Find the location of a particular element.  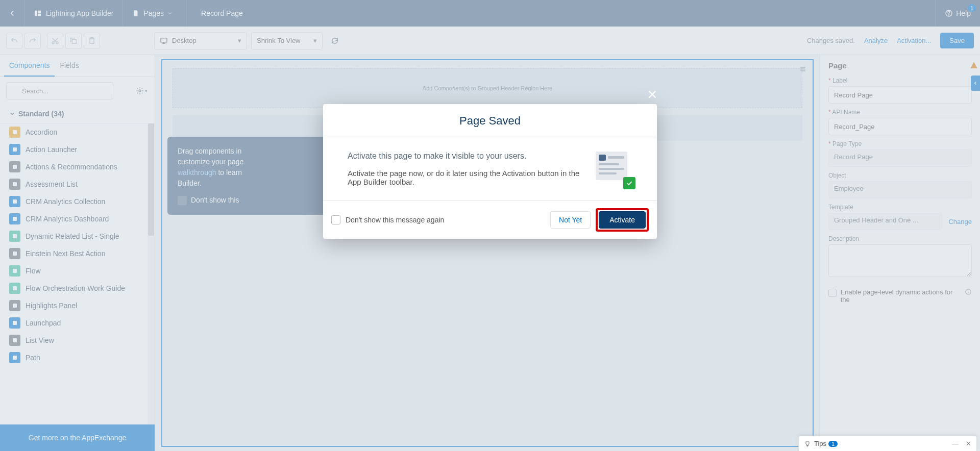

tips-close-button: ✕ is located at coordinates (969, 444).